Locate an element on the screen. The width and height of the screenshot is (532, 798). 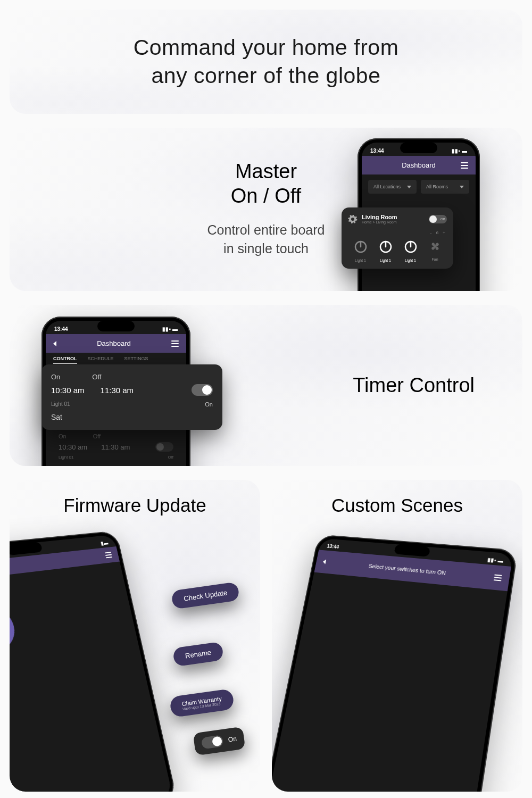
fan-icon is located at coordinates (435, 246).